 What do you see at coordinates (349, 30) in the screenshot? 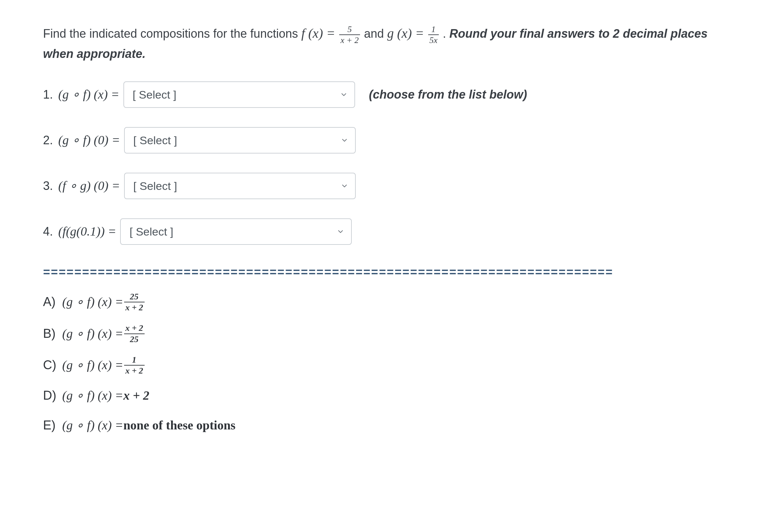
I see `f-numerator: 5` at bounding box center [349, 30].